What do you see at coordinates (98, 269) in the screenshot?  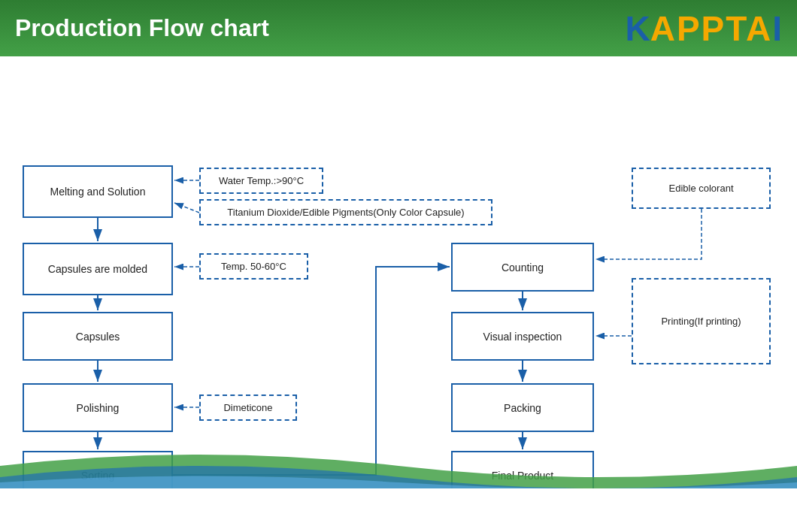 I see `capsules-molded-label: Capsules are molded` at bounding box center [98, 269].